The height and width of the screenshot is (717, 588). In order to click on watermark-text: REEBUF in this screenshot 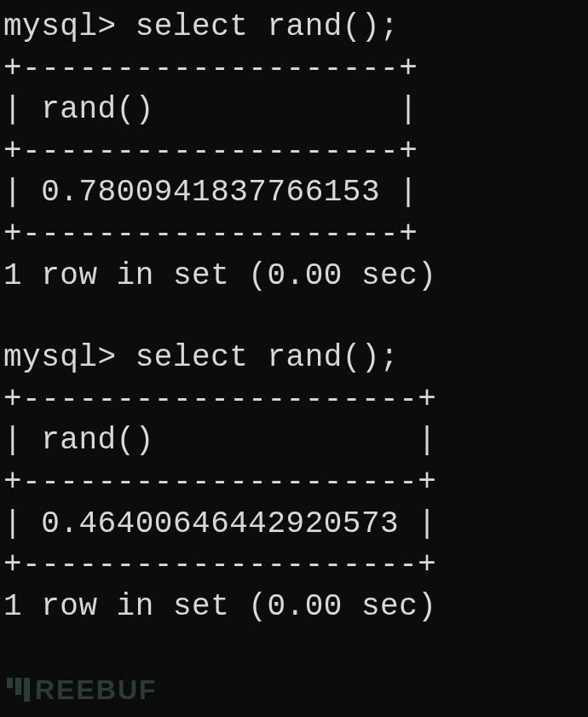, I will do `click(96, 691)`.